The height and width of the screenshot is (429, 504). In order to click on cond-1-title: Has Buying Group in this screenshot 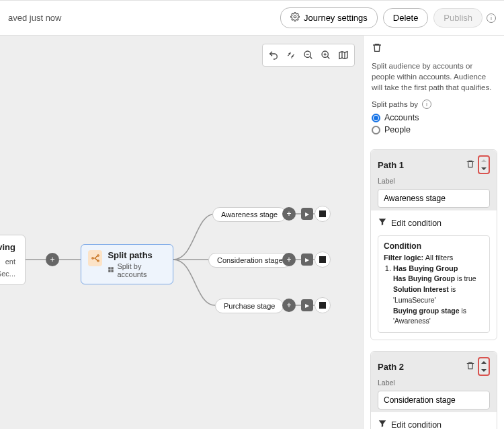, I will do `click(426, 268)`.